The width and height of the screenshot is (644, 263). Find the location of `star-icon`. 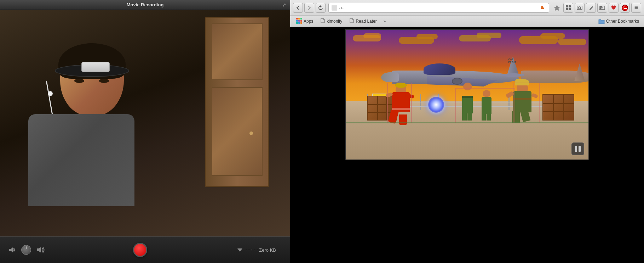

star-icon is located at coordinates (557, 8).